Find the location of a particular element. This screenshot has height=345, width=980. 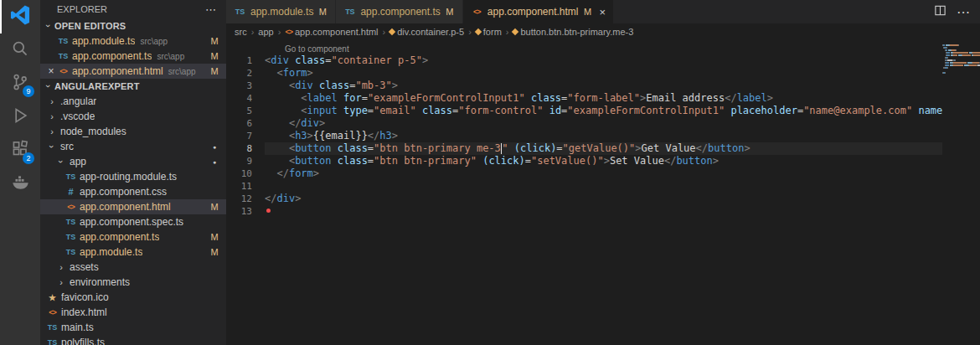

codelens-link: Go to component is located at coordinates (632, 49).